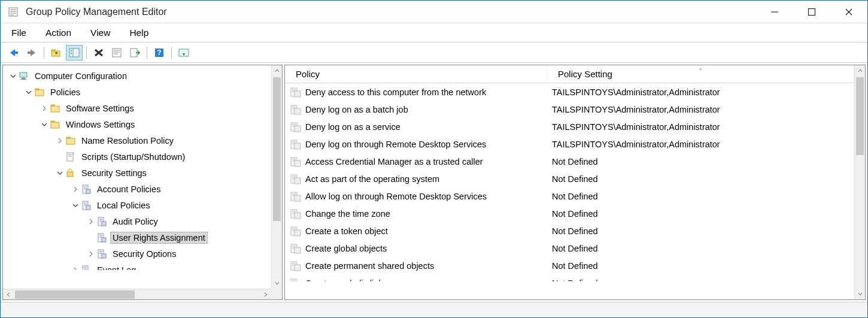 The height and width of the screenshot is (318, 868). I want to click on list-row: Deny access to this computer from the ne…, so click(570, 92).